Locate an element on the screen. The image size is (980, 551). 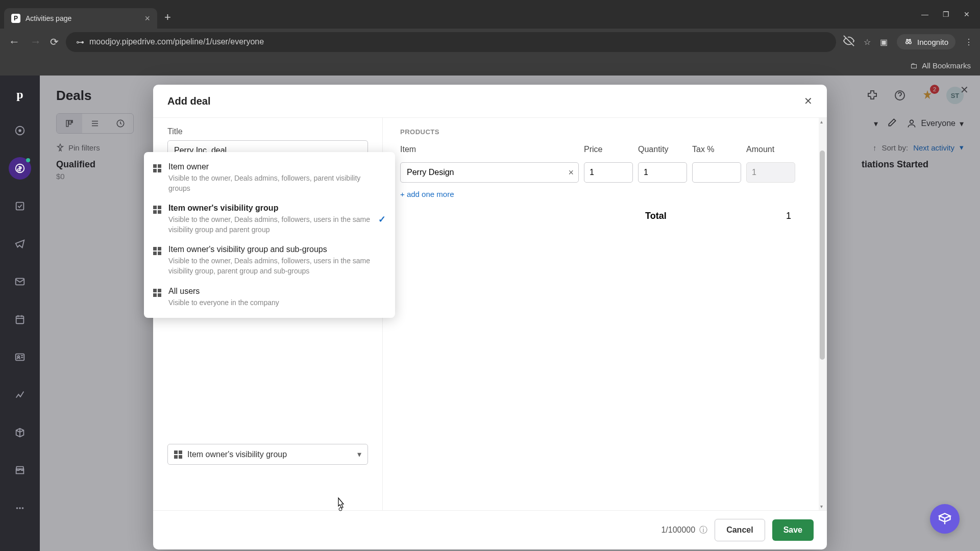
modal-close-icon: ✕ is located at coordinates (808, 101).